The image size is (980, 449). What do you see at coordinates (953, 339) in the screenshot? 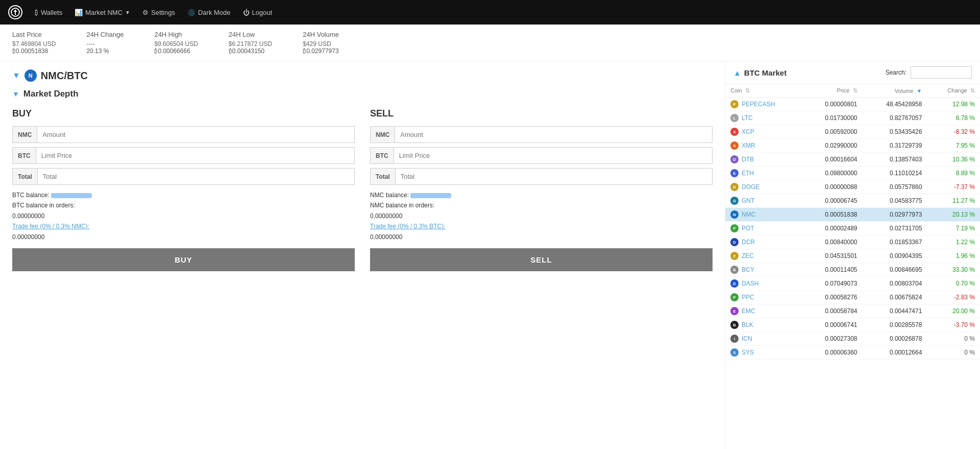
I see `coin-change-icn: 0 %` at bounding box center [953, 339].